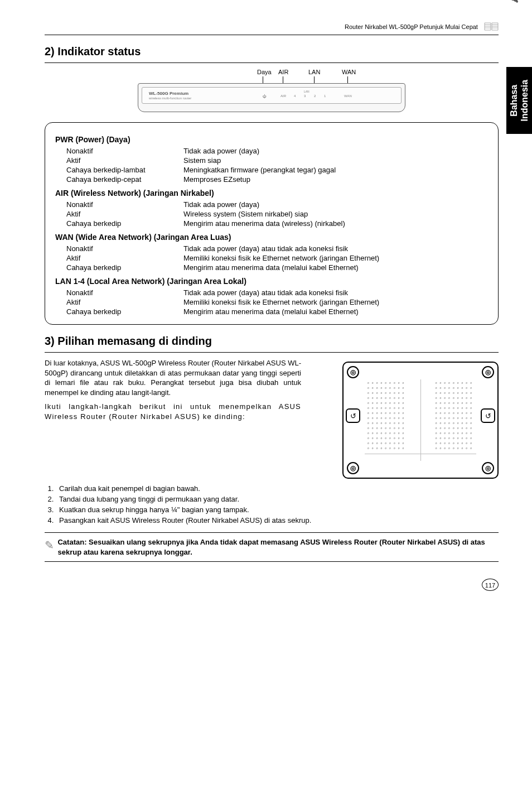  What do you see at coordinates (490, 585) in the screenshot?
I see `page-number: 117` at bounding box center [490, 585].